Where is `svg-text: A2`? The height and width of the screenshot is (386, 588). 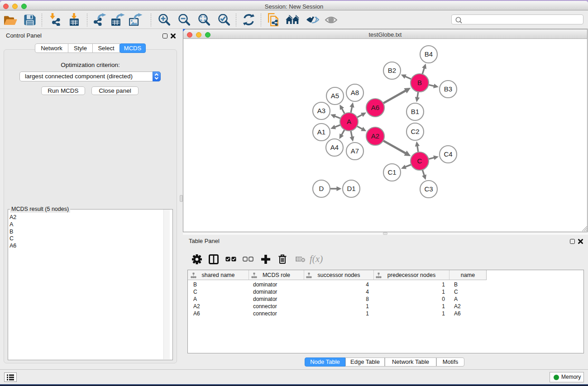 svg-text: A2 is located at coordinates (375, 136).